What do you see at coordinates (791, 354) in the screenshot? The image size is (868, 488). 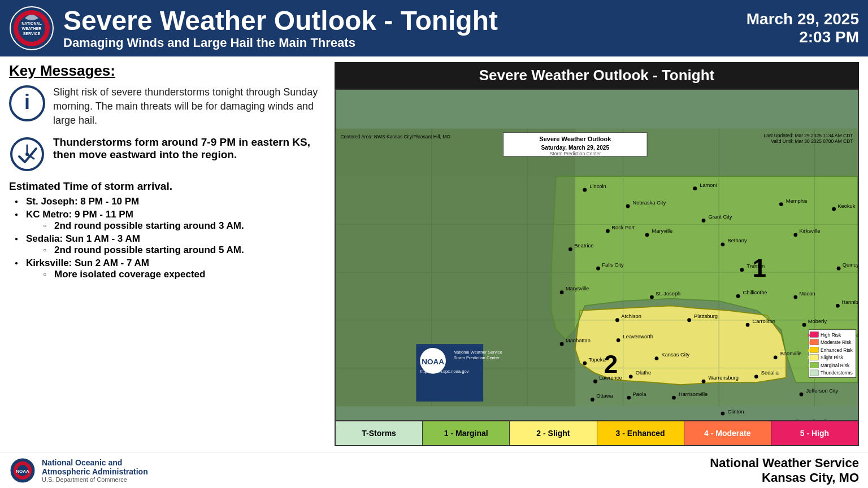 I see `svg-text: Boonville` at bounding box center [791, 354].